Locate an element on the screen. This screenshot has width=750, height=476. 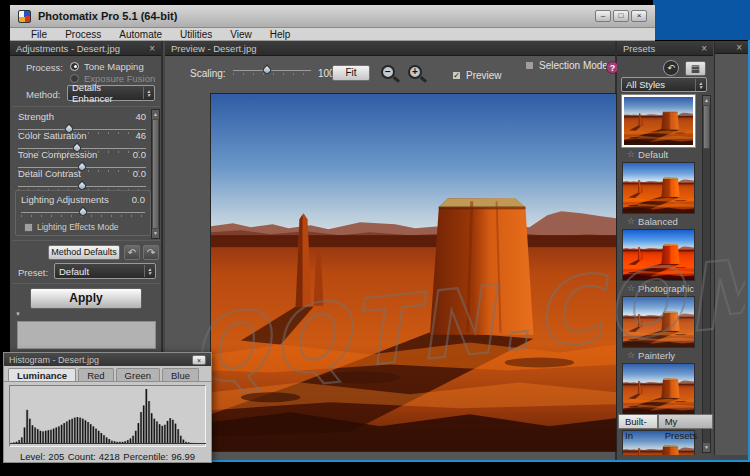
preview-checkbox: ✓ is located at coordinates (456, 76).